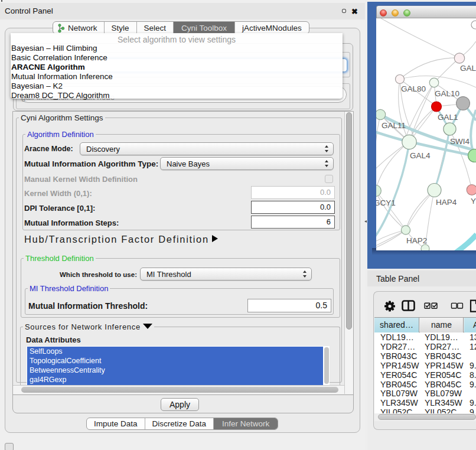 The image size is (476, 450). Describe the element at coordinates (386, 203) in the screenshot. I see `svg-text: GCY1` at that location.